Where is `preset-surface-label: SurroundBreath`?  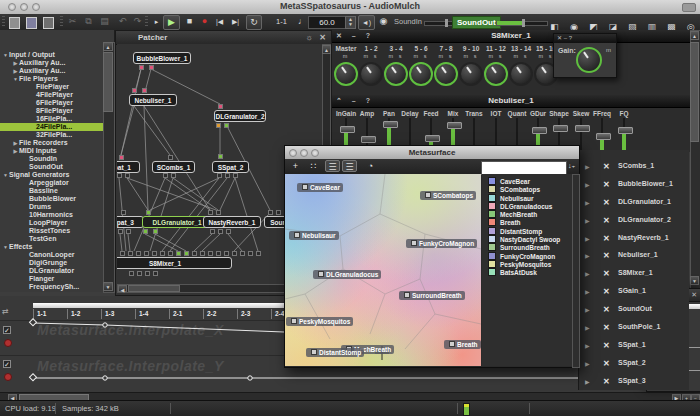 preset-surface-label: SurroundBreath is located at coordinates (432, 296).